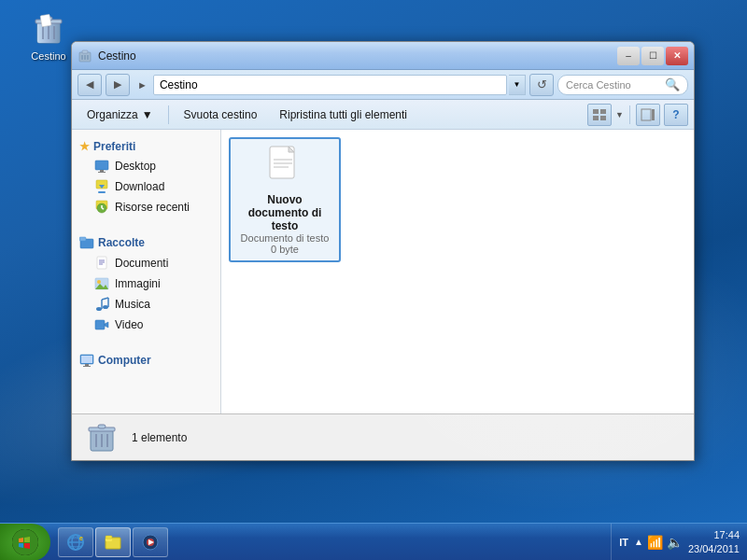 This screenshot has height=560, width=747. Describe the element at coordinates (76, 542) in the screenshot. I see `ie-icon: e` at that location.